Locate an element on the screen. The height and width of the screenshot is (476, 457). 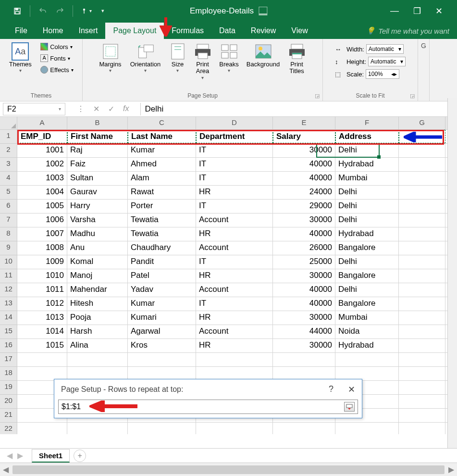
colors-button: Colors ▾ is located at coordinates (57, 47).